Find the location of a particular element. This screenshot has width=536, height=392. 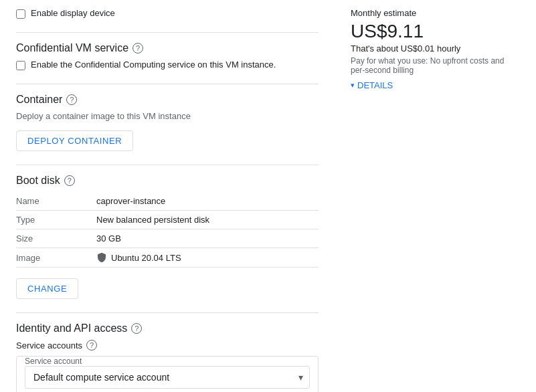

table-row: TypeNew balanced persistent disk is located at coordinates (167, 220).